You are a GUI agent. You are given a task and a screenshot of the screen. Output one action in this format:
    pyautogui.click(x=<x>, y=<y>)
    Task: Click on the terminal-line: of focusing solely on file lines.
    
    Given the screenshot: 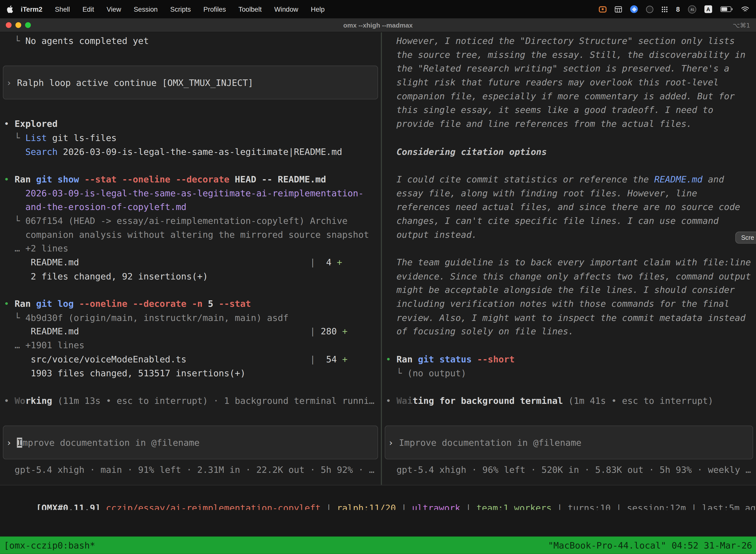 What is the action you would take?
    pyautogui.click(x=569, y=332)
    